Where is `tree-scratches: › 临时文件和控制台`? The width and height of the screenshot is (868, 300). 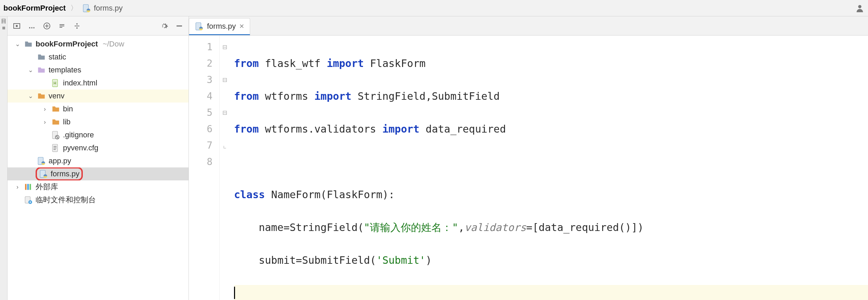
tree-scratches: › 临时文件和控制台 is located at coordinates (98, 200).